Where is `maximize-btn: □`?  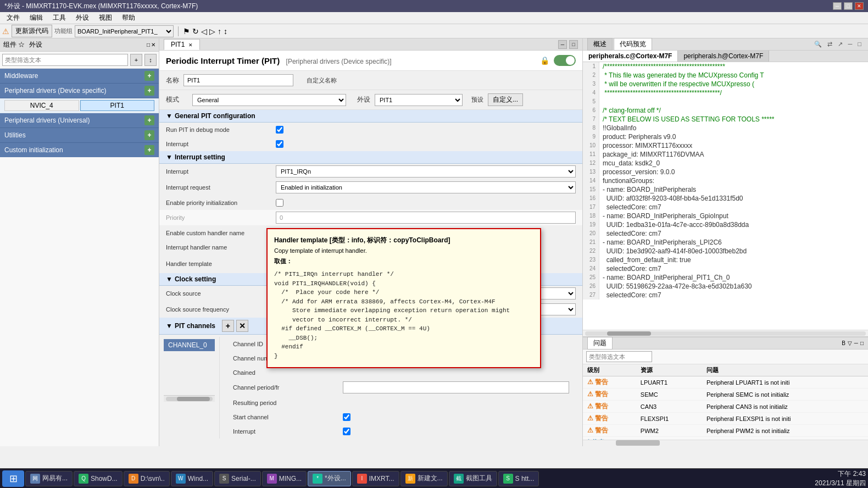
maximize-btn: □ is located at coordinates (848, 6).